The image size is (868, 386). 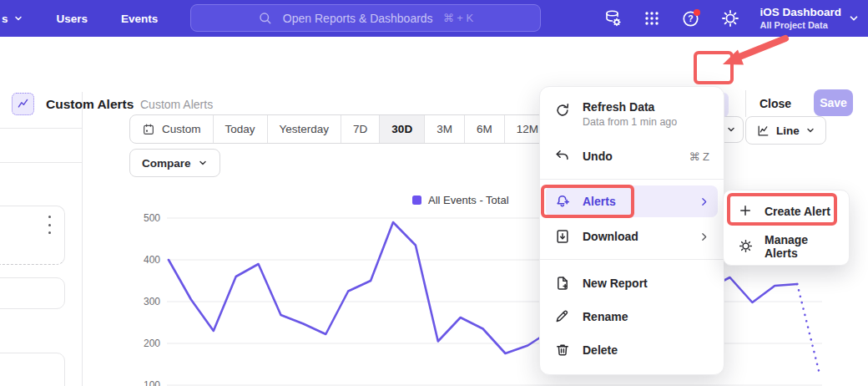 What do you see at coordinates (434, 18) in the screenshot?
I see `top-navbar: s Users Events Open Reports & Dashboards…` at bounding box center [434, 18].